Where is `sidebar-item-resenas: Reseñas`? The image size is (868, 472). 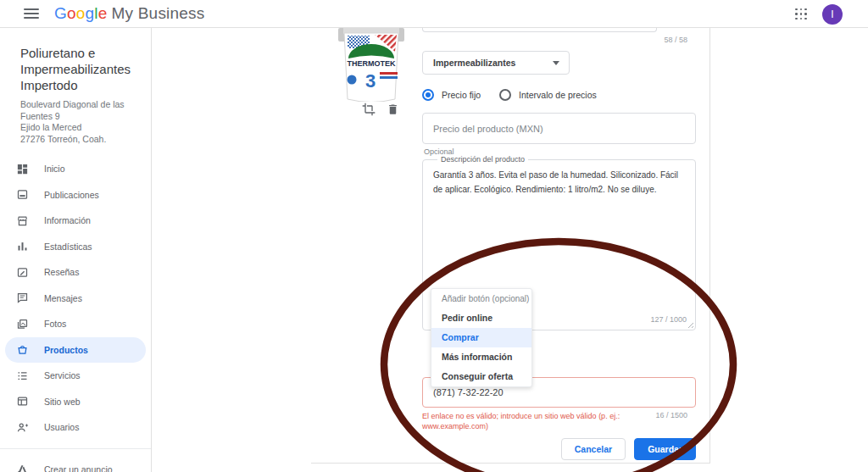 sidebar-item-resenas: Reseñas is located at coordinates (75, 273).